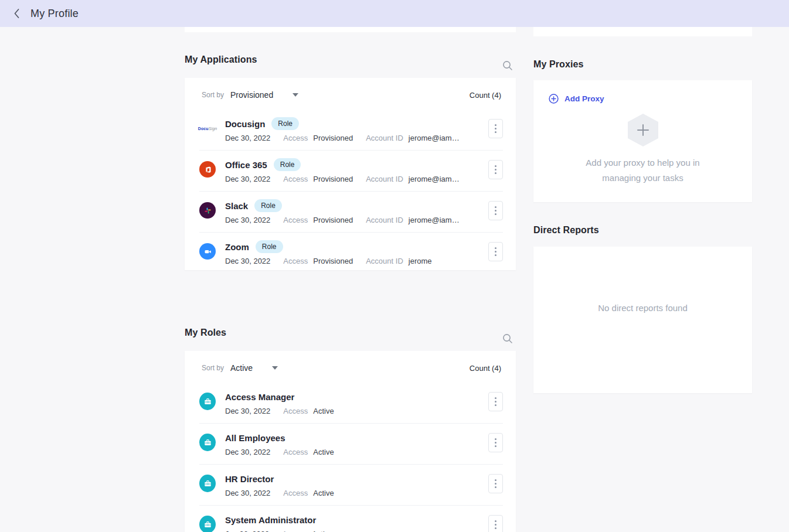 The width and height of the screenshot is (789, 532). Describe the element at coordinates (271, 520) in the screenshot. I see `role-name: System Administrator` at that location.